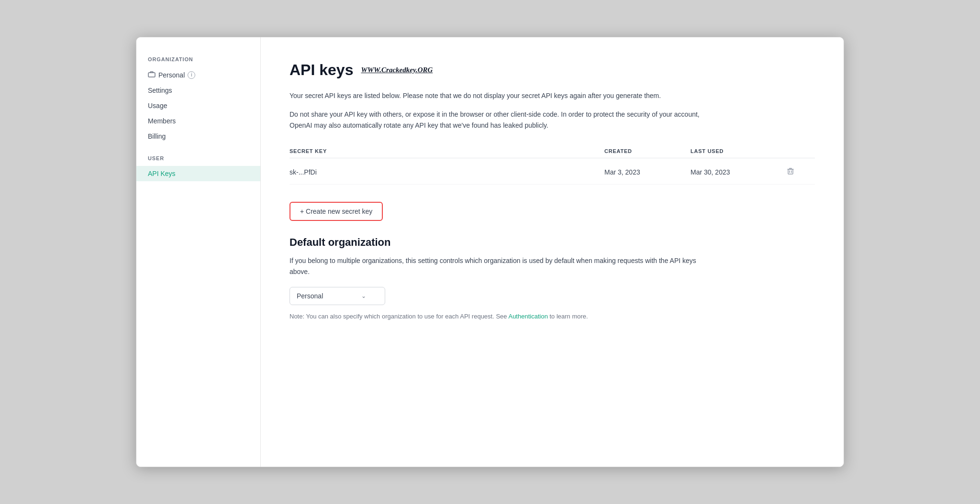  What do you see at coordinates (162, 174) in the screenshot?
I see `api-keys-label: API Keys` at bounding box center [162, 174].